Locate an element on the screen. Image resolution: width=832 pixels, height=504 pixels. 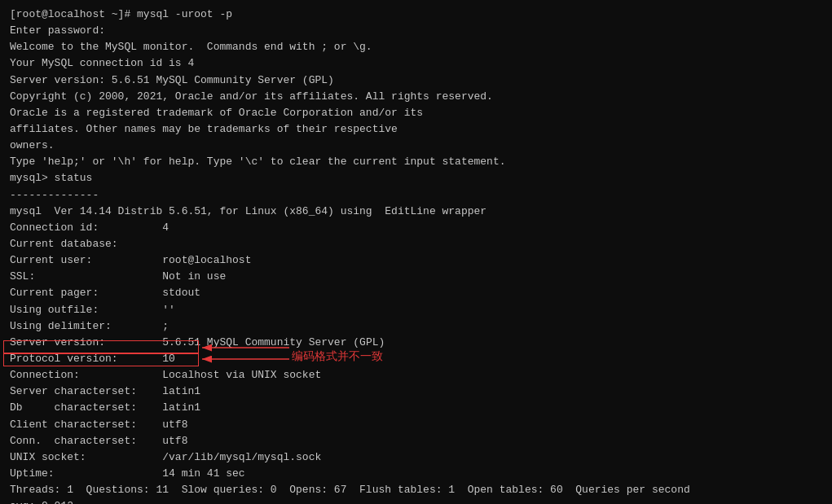
terminal-line-l4: Your MySQL connection id is 4 is located at coordinates (416, 64).